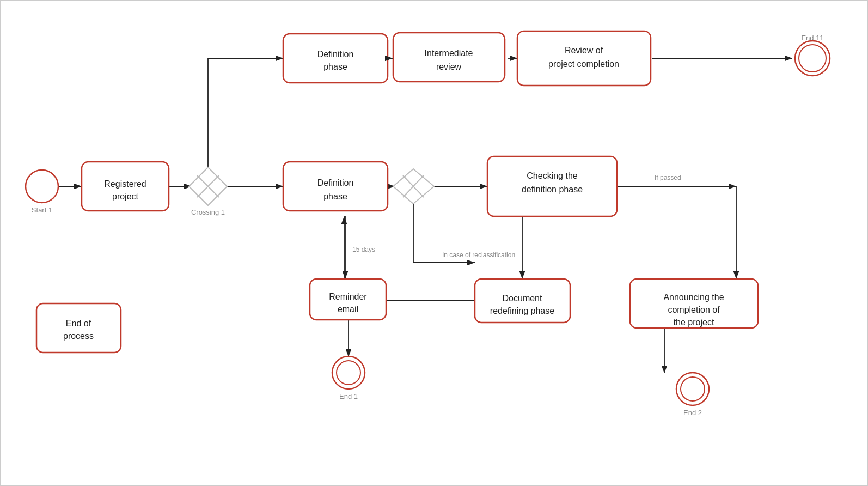  Describe the element at coordinates (78, 324) in the screenshot. I see `end-process-text: End of` at that location.